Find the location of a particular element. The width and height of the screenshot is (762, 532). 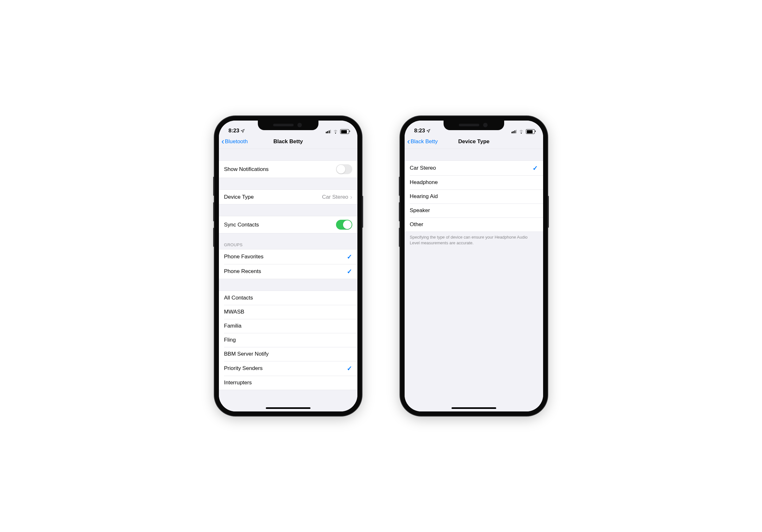

show-notifications-toggle is located at coordinates (344, 169).